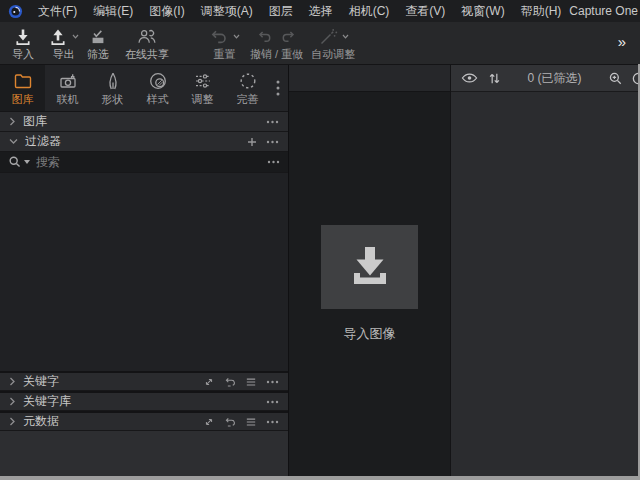  What do you see at coordinates (470, 78) in the screenshot?
I see `preview-toggle-button` at bounding box center [470, 78].